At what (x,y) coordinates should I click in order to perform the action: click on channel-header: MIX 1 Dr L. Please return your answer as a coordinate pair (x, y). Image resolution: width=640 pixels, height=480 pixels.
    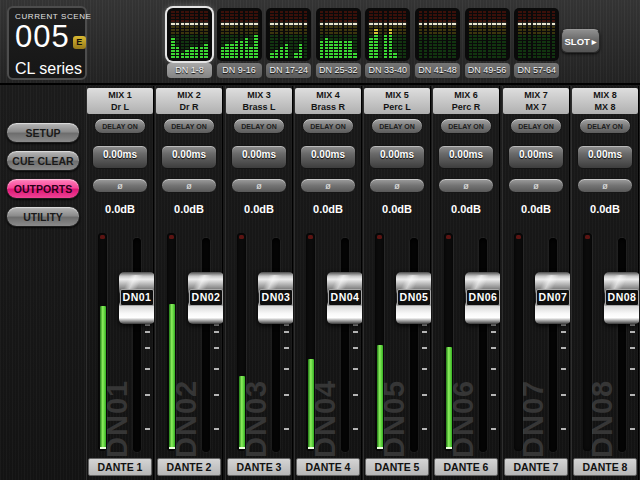
    Looking at the image, I should click on (120, 101).